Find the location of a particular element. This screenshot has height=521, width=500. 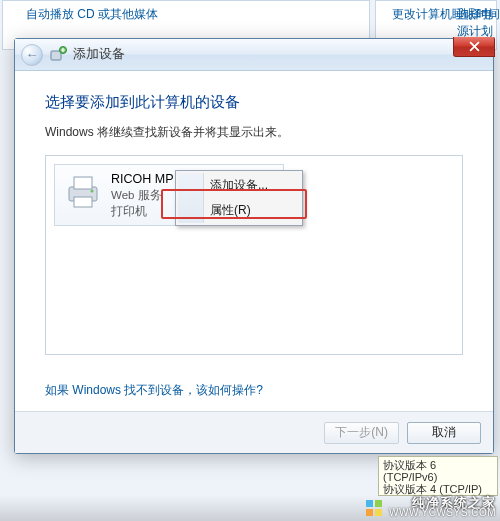

fragment-line-1: 协议版本 6 (TCP/IPv6) is located at coordinates (438, 471).